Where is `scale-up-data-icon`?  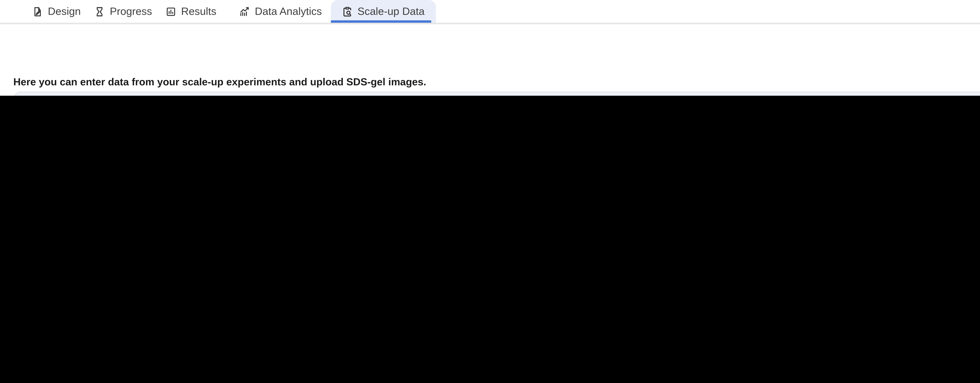
scale-up-data-icon is located at coordinates (347, 11).